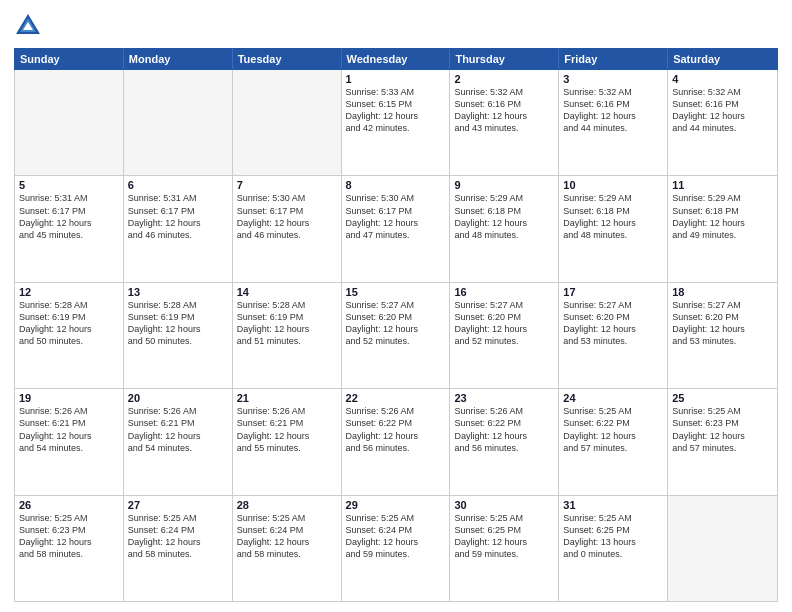  I want to click on calendar-cell: 13Sunrise: 5:28 AM Sunset: 6:19 PM Dayli…, so click(178, 336).